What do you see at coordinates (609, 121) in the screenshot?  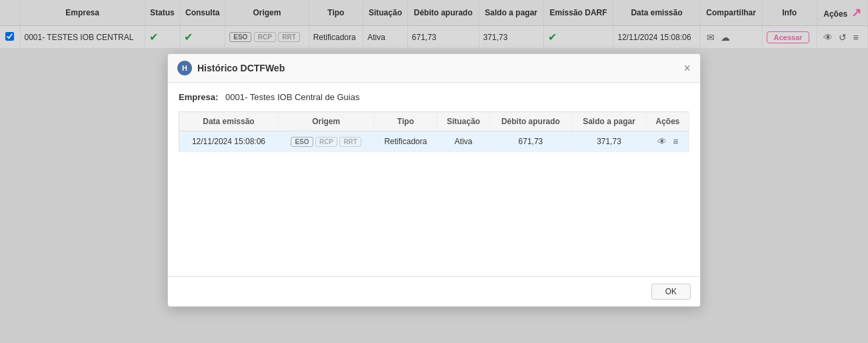 I see `inner-col-saldo: Saldo a pagar` at bounding box center [609, 121].